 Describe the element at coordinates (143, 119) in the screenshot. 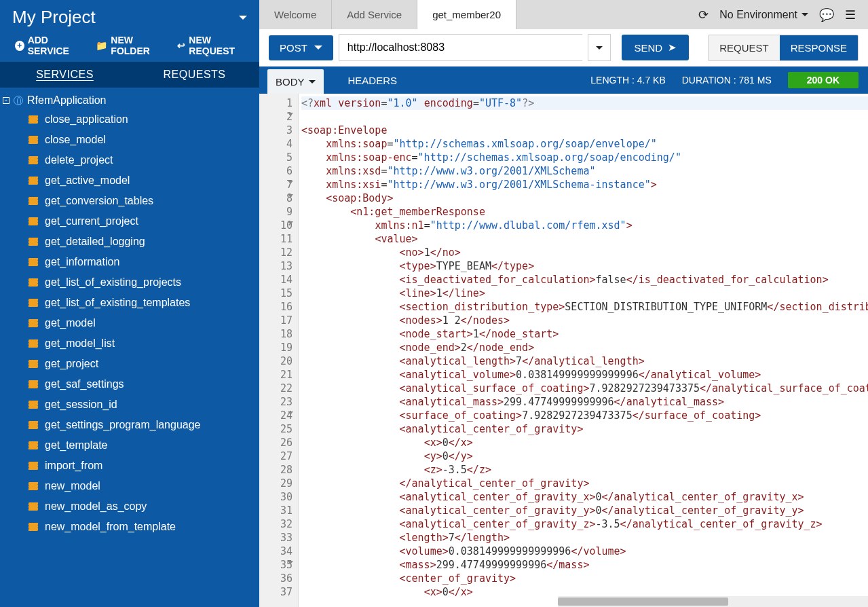

I see `tree-item: close_application` at that location.